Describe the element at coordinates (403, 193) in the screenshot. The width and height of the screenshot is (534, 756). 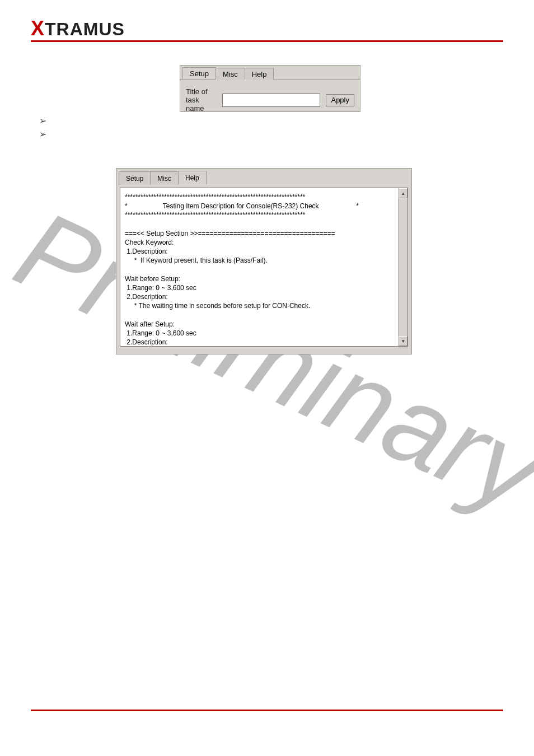
I see `scroll-up-button: ▴` at that location.